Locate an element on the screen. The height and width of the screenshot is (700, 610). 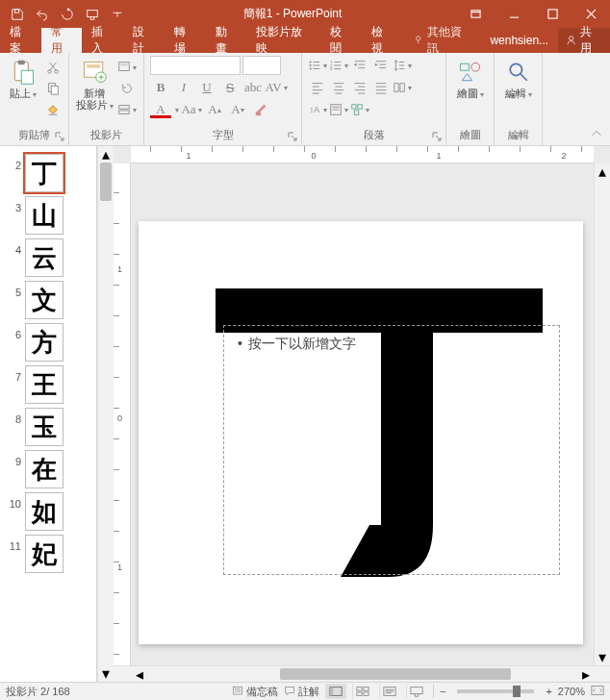
reset-button is located at coordinates (127, 88).